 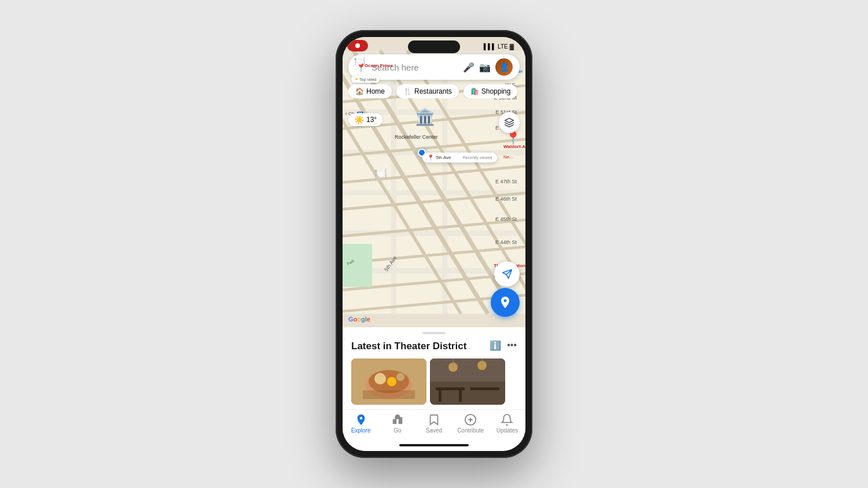 I want to click on rockefeller-building-icon: 🏛️, so click(x=425, y=117).